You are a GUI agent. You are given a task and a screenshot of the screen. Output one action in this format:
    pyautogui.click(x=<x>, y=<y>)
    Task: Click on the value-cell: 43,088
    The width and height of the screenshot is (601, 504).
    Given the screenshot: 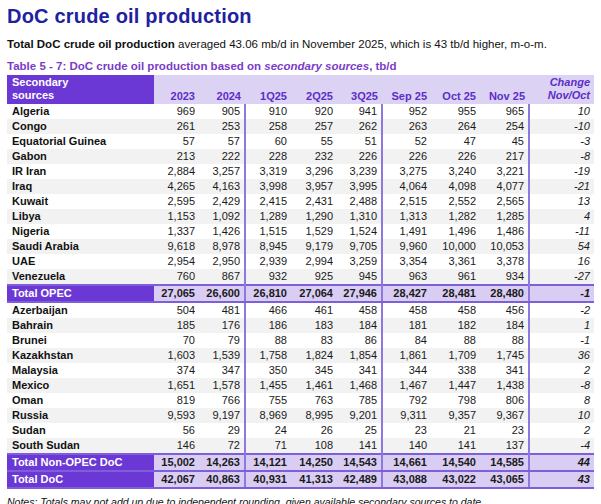 What is the action you would take?
    pyautogui.click(x=406, y=480)
    